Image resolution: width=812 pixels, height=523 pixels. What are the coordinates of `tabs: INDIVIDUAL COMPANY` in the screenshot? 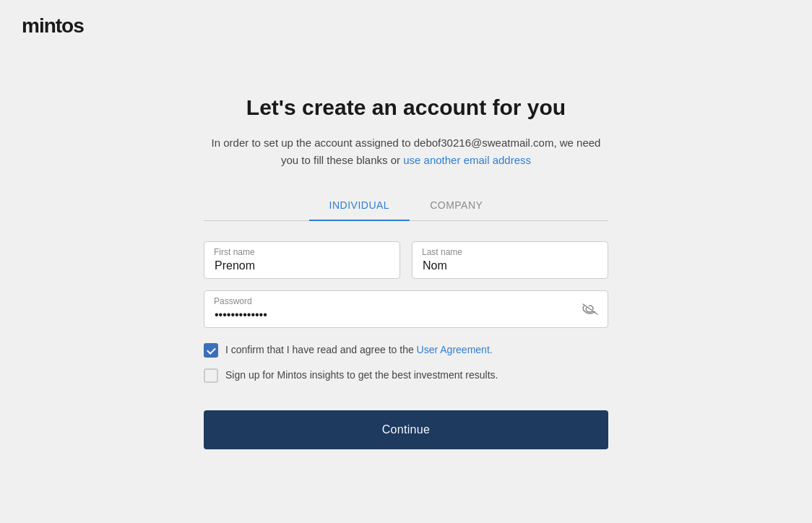 It's located at (406, 207).